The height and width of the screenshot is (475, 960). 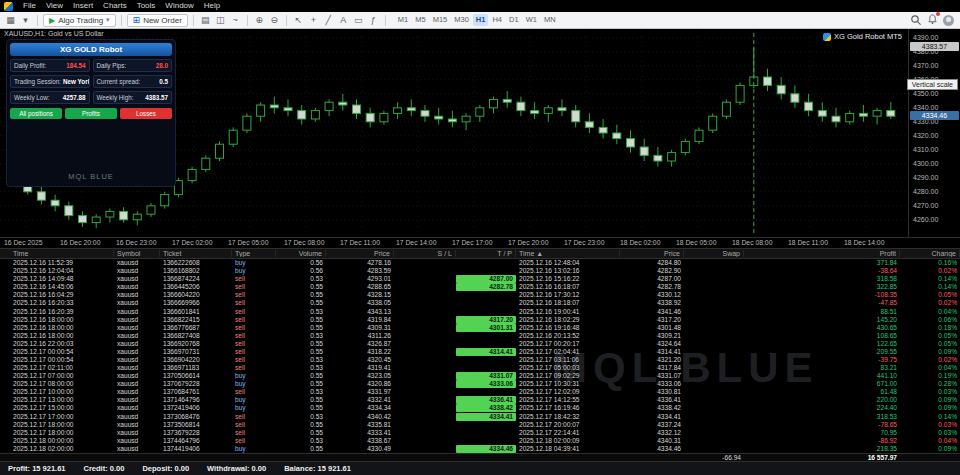 What do you see at coordinates (486, 254) in the screenshot?
I see `history-header-tp-7: T / P` at bounding box center [486, 254].